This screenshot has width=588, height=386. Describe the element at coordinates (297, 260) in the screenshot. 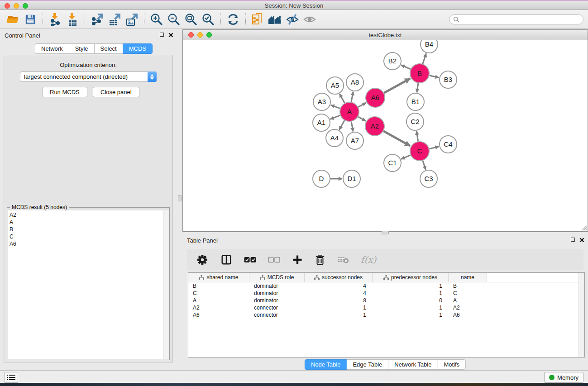

I see `create-column-plus-icon` at that location.